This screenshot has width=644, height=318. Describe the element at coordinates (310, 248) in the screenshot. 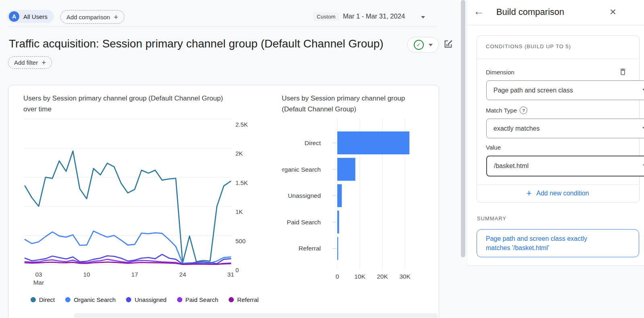

I see `svg-text: Referral` at that location.